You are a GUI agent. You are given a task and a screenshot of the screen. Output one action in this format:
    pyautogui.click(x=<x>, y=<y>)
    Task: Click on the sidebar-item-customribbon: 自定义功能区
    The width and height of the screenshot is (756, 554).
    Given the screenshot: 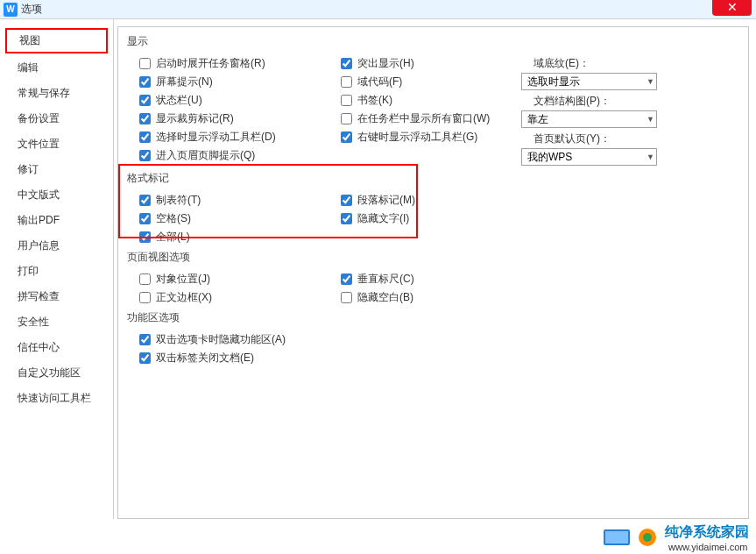 What is the action you would take?
    pyautogui.click(x=56, y=373)
    